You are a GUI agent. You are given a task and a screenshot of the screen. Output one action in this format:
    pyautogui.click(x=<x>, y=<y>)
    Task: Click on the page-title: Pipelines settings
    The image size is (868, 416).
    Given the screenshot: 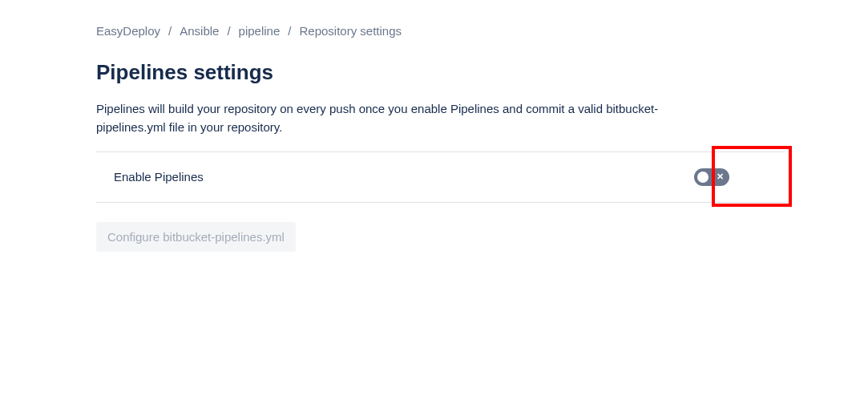 What is the action you would take?
    pyautogui.click(x=482, y=72)
    